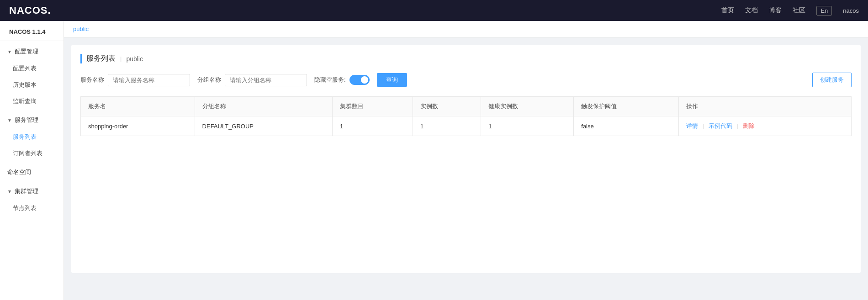 The height and width of the screenshot is (300, 868). What do you see at coordinates (752, 11) in the screenshot?
I see `nav-docs: 文档` at bounding box center [752, 11].